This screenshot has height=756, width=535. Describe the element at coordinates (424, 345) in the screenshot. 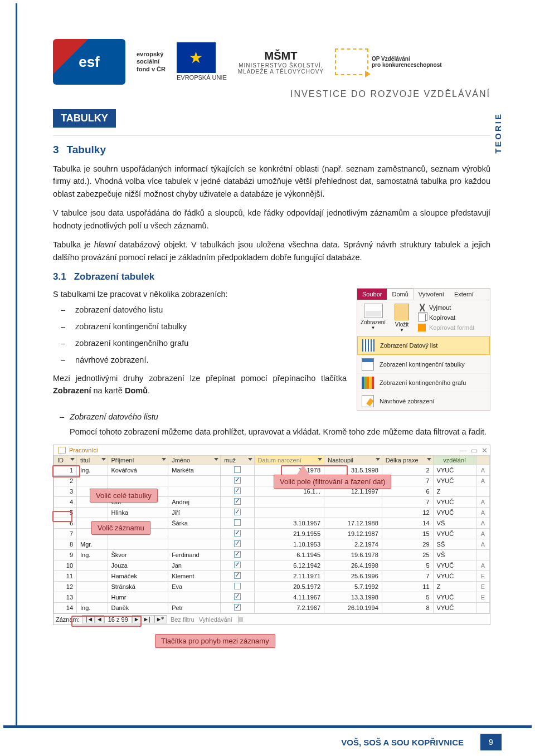

I see `menu-datasheet-view: Zobrazení Datový list` at that location.